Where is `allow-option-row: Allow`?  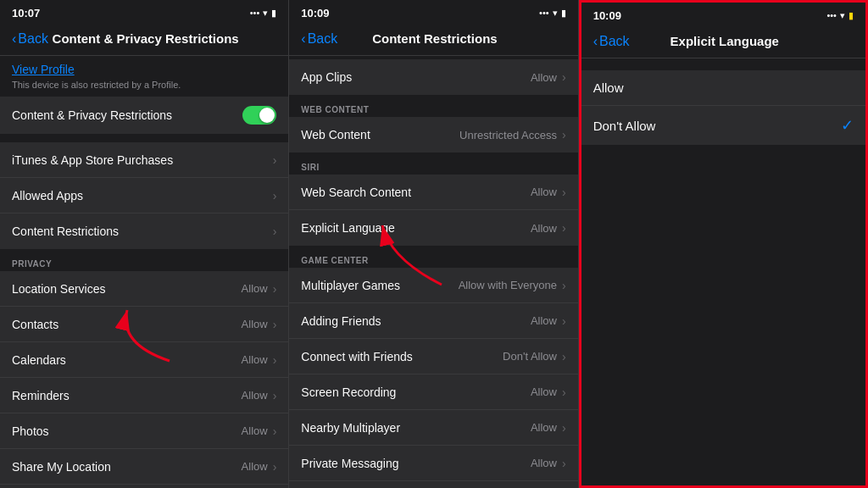 allow-option-row: Allow is located at coordinates (724, 88).